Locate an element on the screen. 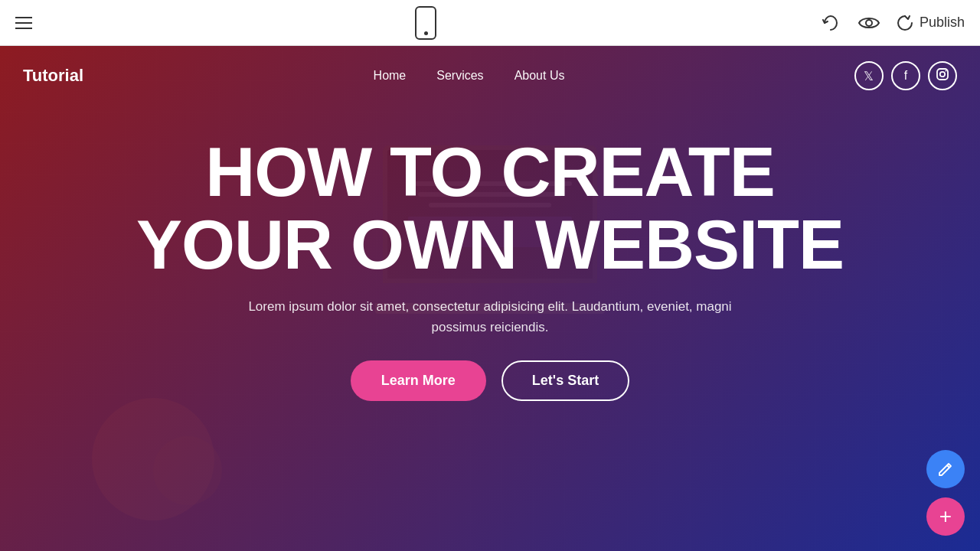 This screenshot has width=980, height=551. site-logo: Tutorial is located at coordinates (54, 76).